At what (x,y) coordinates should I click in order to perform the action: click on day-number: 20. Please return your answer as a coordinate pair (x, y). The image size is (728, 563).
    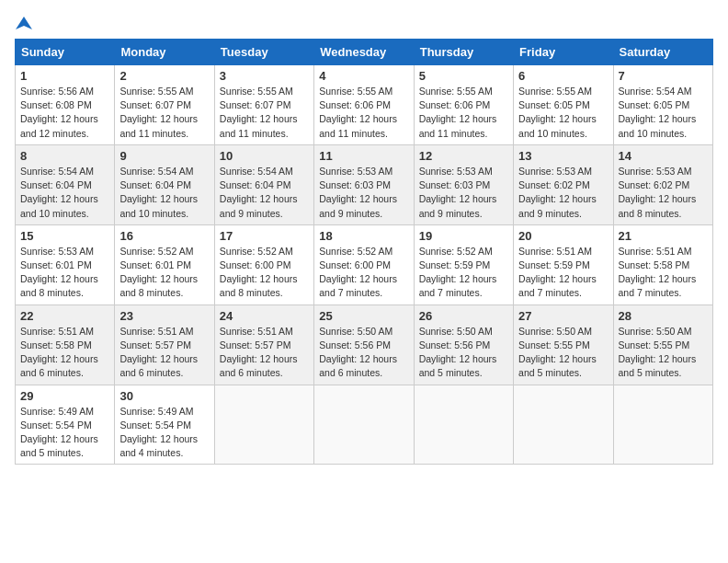
    Looking at the image, I should click on (563, 236).